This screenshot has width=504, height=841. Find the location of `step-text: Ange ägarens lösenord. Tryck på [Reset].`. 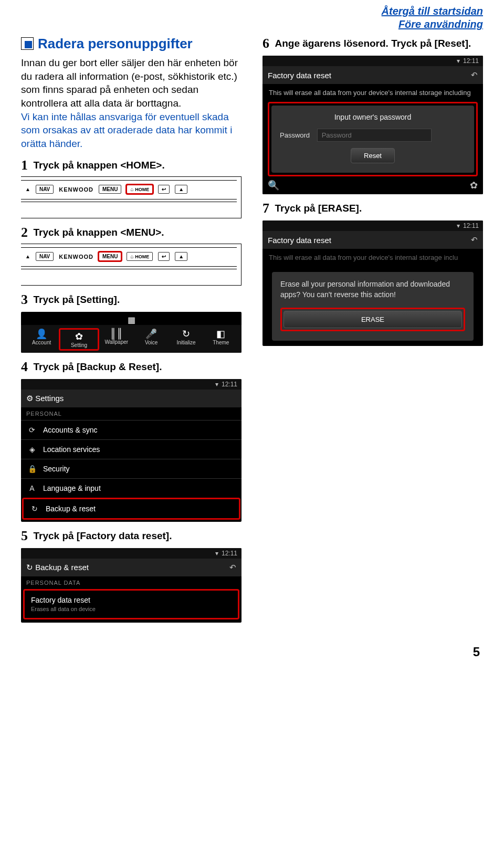

step-text: Ange ägarens lösenord. Tryck på [Reset]. is located at coordinates (373, 43).